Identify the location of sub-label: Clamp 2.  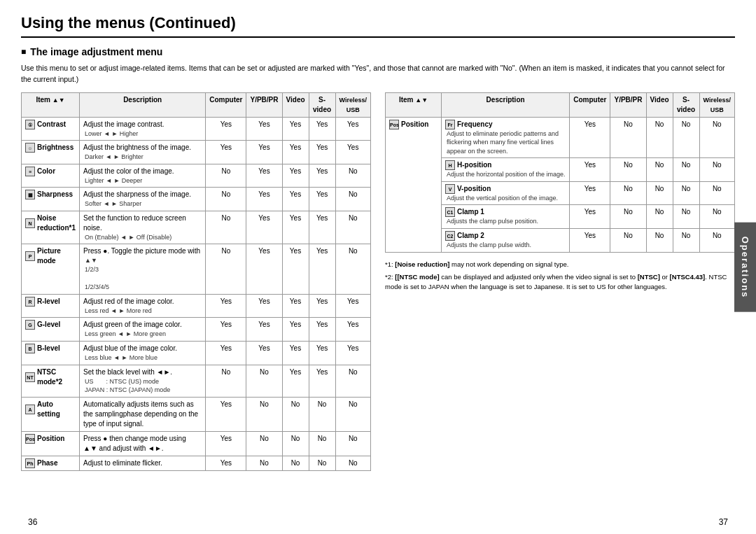
(470, 236).